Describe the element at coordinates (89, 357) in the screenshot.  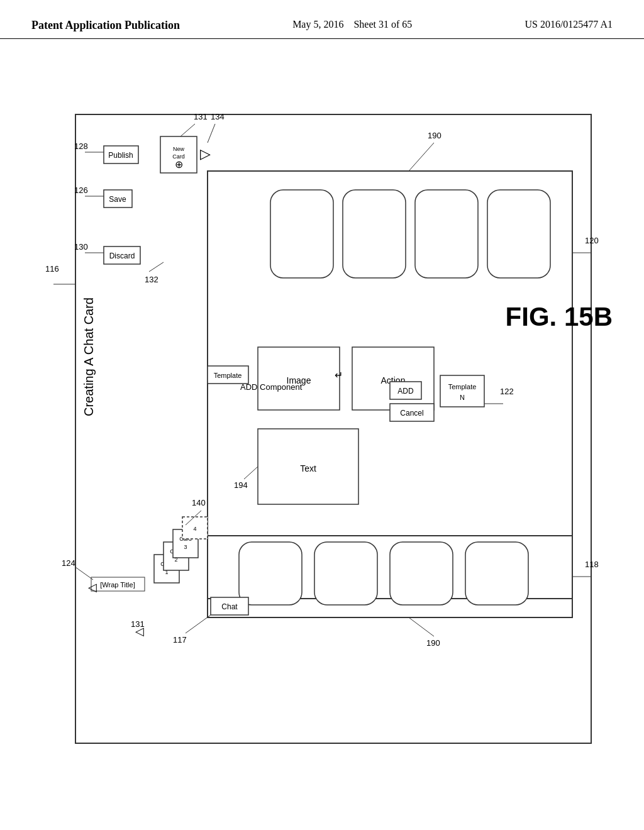
I see `svg-text: Creating A Chat Card` at that location.